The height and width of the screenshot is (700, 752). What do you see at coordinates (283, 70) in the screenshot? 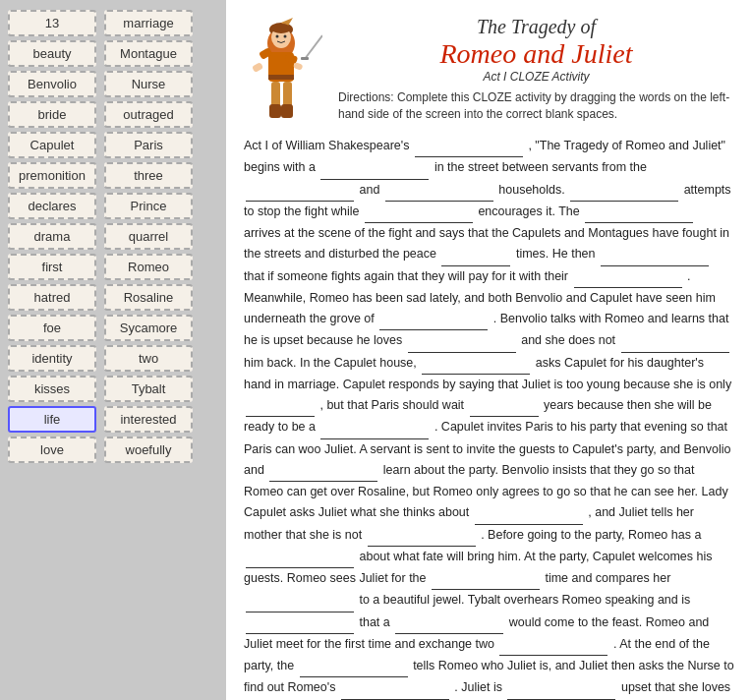
I see `romeo-figure` at bounding box center [283, 70].